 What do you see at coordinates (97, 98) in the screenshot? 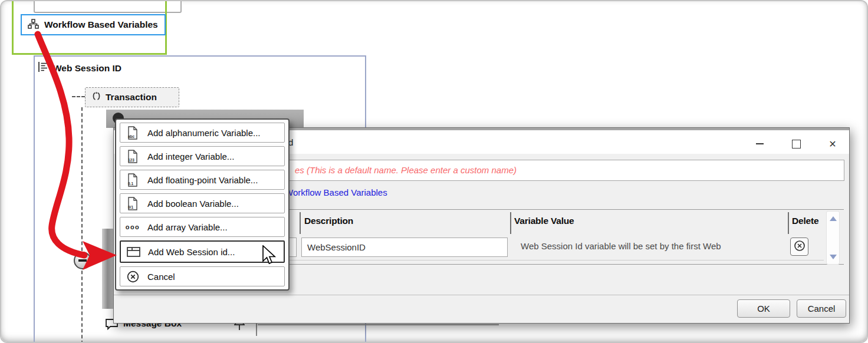
I see `transaction-icon` at bounding box center [97, 98].